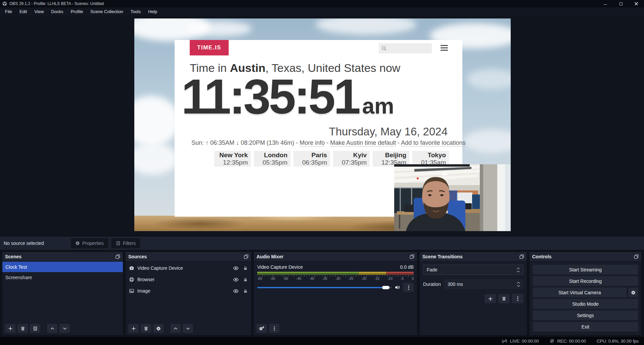  Describe the element at coordinates (288, 97) in the screenshot. I see `current-time-display: 11:35:51 am` at that location.